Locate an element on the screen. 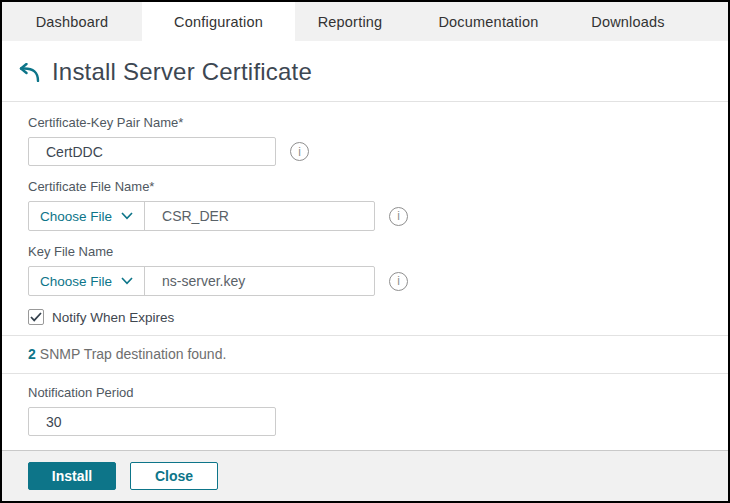 This screenshot has height=503, width=730. tab-documentation: Documentation is located at coordinates (488, 22).